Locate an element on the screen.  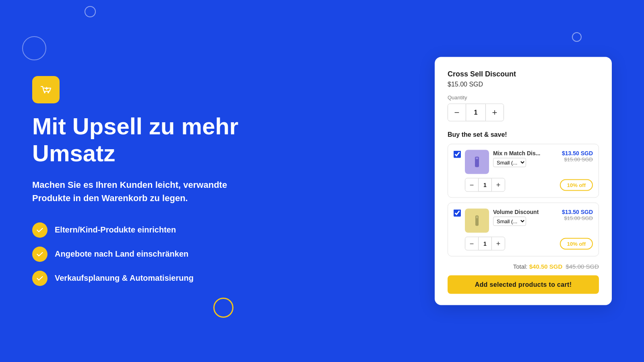
feature-text-3: Verkaufsplanung & Automatisierung is located at coordinates (124, 278).